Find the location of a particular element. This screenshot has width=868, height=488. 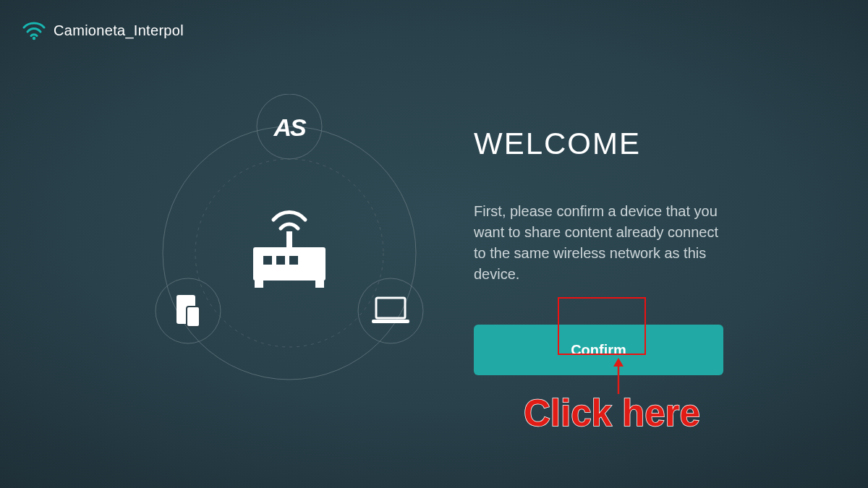

wifi-icon is located at coordinates (34, 30).